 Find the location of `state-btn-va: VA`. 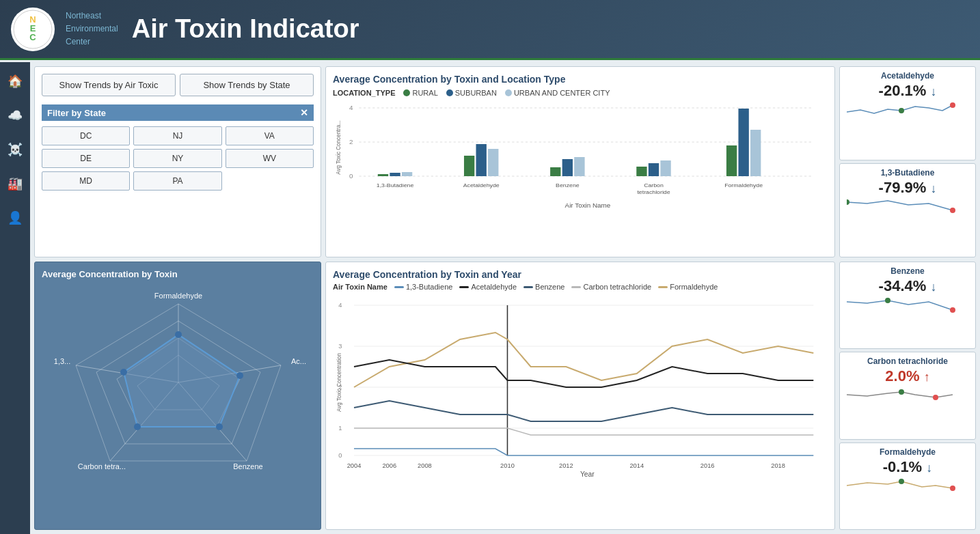

state-btn-va: VA is located at coordinates (269, 136).